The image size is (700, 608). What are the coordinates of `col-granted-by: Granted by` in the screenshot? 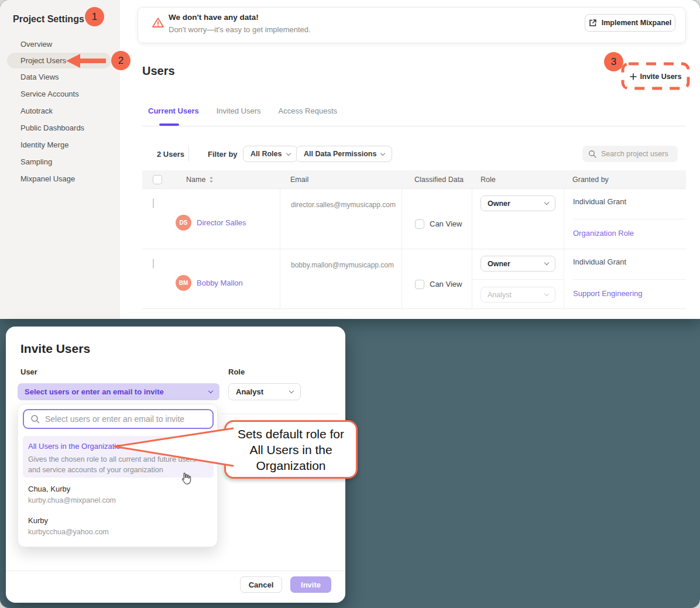 It's located at (625, 180).